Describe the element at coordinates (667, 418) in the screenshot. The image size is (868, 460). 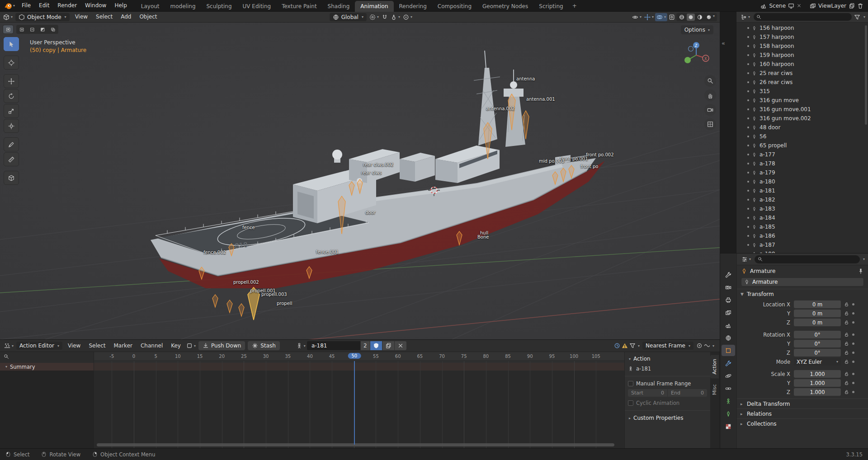
I see `custom-properties-panel-header: ▸Custom Properties` at that location.